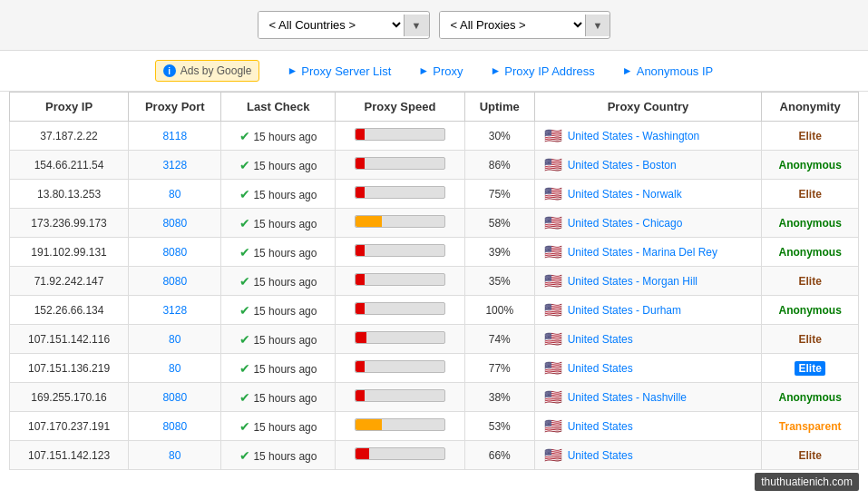 The image size is (868, 500). What do you see at coordinates (512, 25) in the screenshot?
I see `proxies-select: < All Proxies >` at bounding box center [512, 25].